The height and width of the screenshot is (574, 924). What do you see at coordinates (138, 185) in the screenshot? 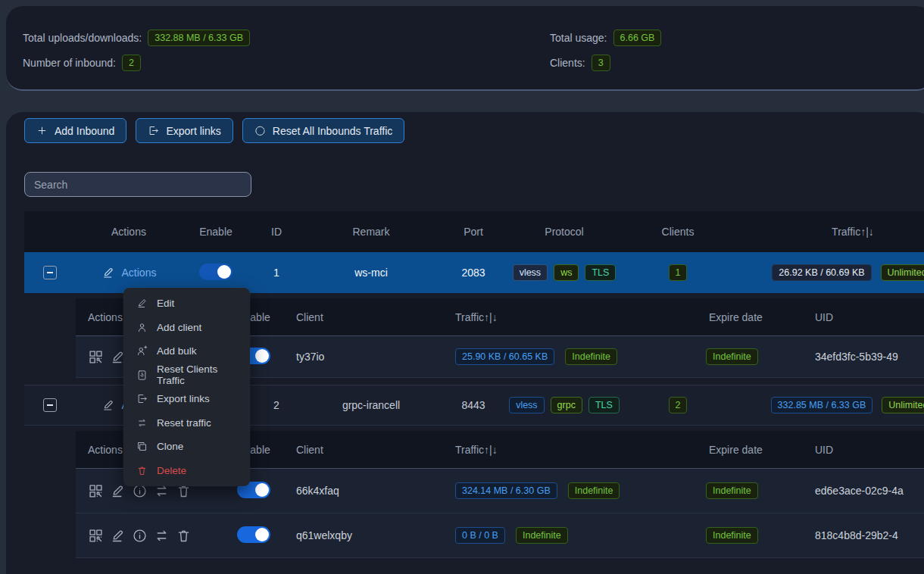
I see `search-box` at bounding box center [138, 185].